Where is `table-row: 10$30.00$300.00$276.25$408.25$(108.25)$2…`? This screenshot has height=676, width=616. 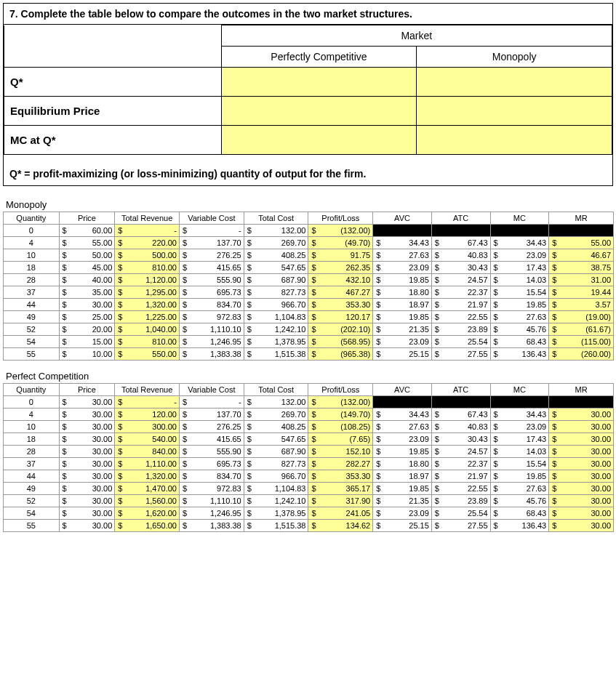 table-row: 10$30.00$300.00$276.25$408.25$(108.25)$2… is located at coordinates (308, 427).